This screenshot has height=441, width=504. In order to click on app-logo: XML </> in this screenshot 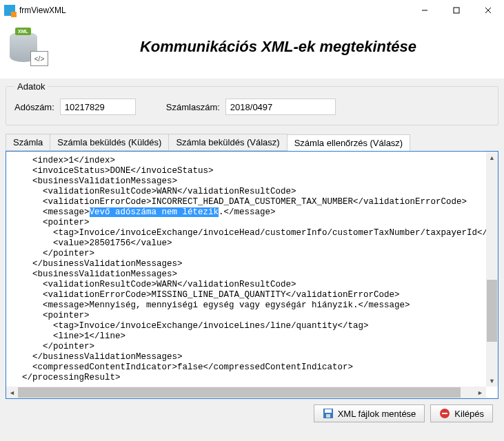, I will do `click(29, 47)`.